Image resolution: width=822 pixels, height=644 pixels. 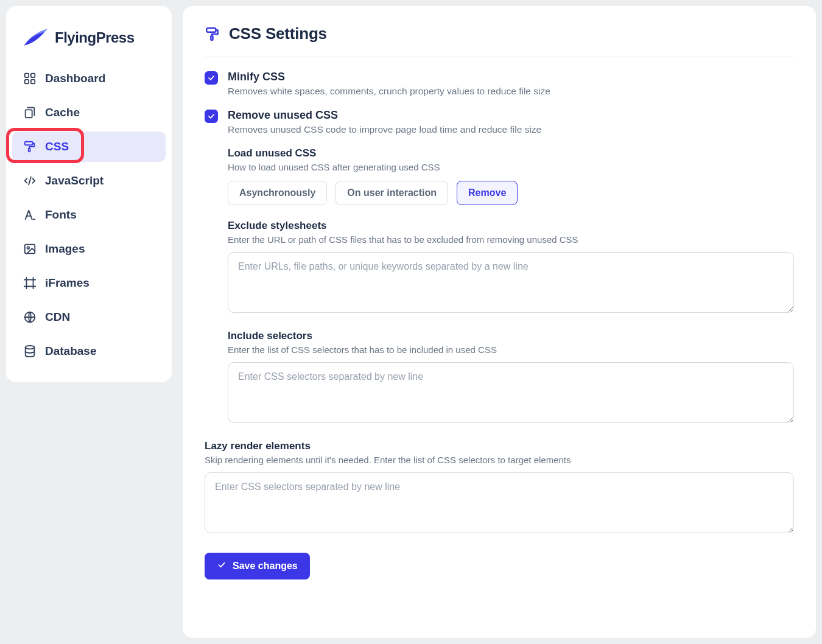 What do you see at coordinates (511, 377) in the screenshot?
I see `setting-include-selectors: Include selectors Enter the list of CSS …` at bounding box center [511, 377].